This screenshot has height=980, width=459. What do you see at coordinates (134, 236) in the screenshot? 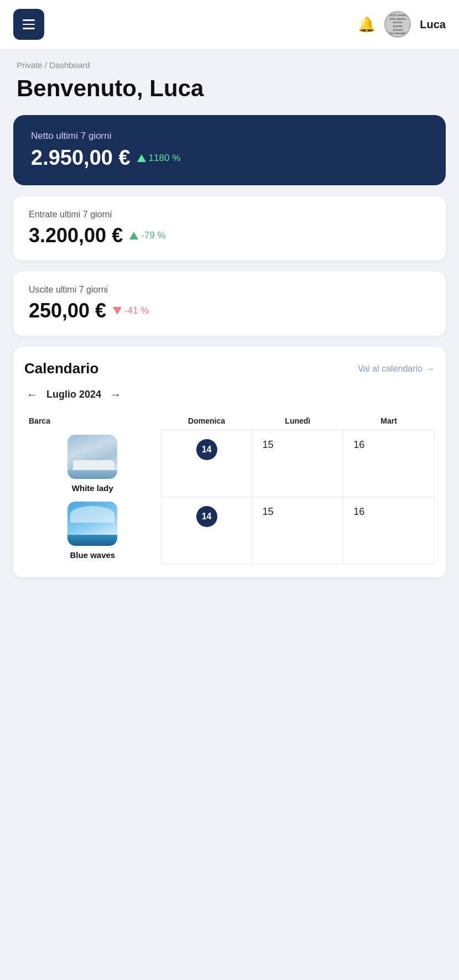
I see `triangle-up-green-icon` at bounding box center [134, 236].